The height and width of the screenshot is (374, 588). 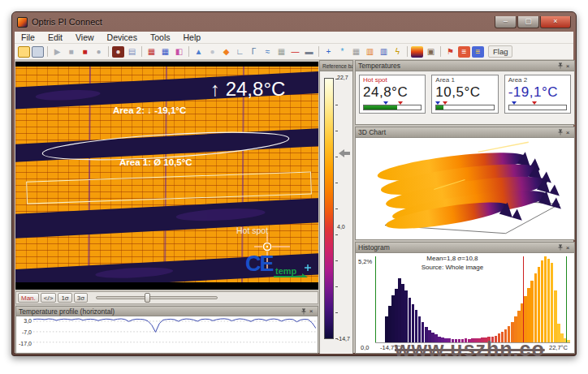 I want to click on play-icon: ▶, so click(x=57, y=52).